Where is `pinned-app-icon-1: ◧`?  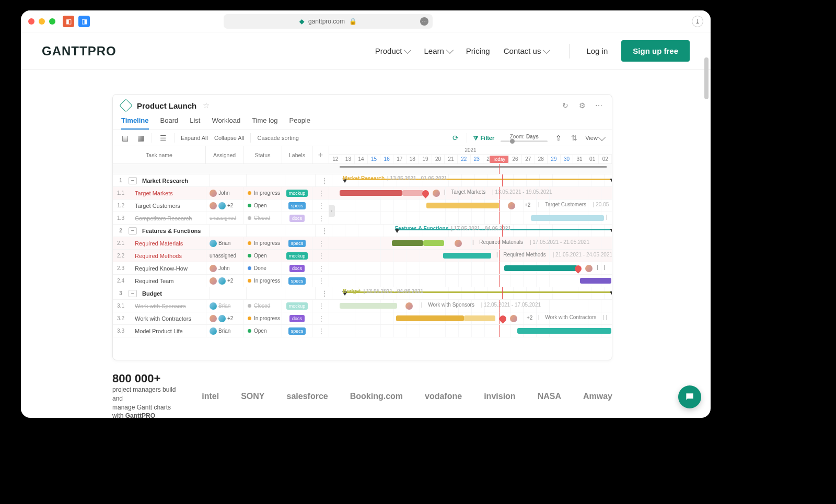 pinned-app-icon-1: ◧ is located at coordinates (68, 21).